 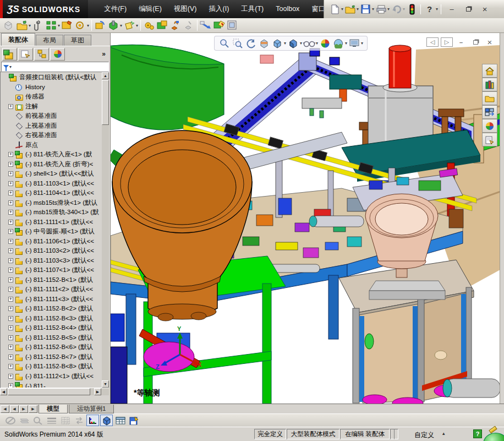 I want to click on menu-item: 文件(F), so click(x=116, y=9).